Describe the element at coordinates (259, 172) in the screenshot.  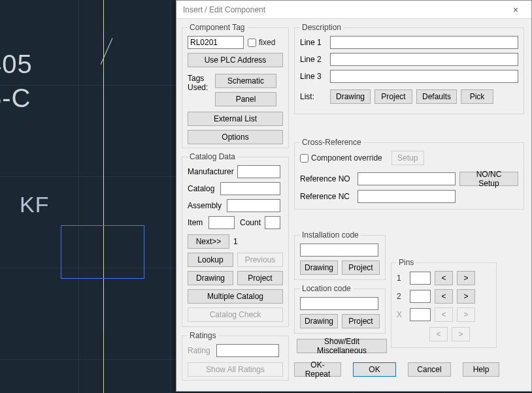
I see `manufacturer-input` at that location.